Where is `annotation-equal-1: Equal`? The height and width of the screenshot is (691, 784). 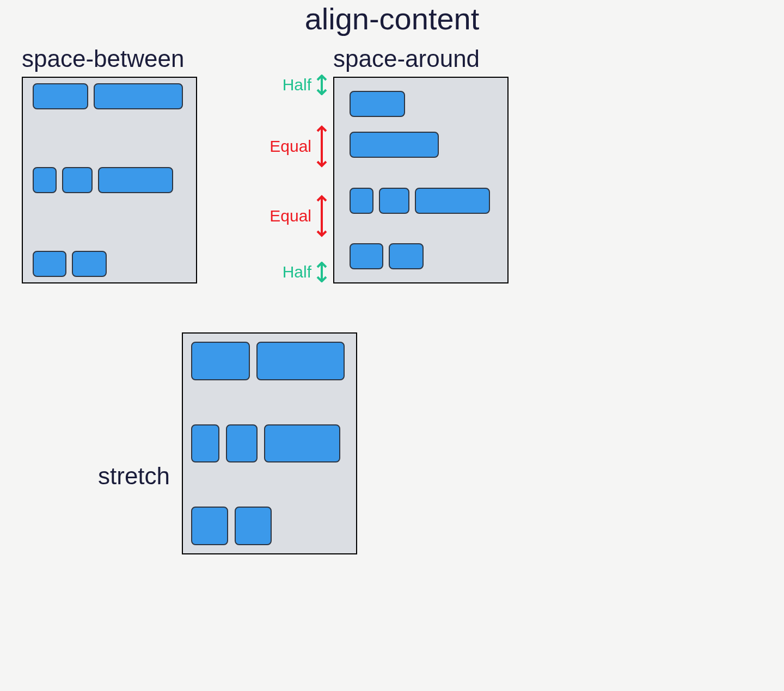
annotation-equal-1: Equal is located at coordinates (299, 146).